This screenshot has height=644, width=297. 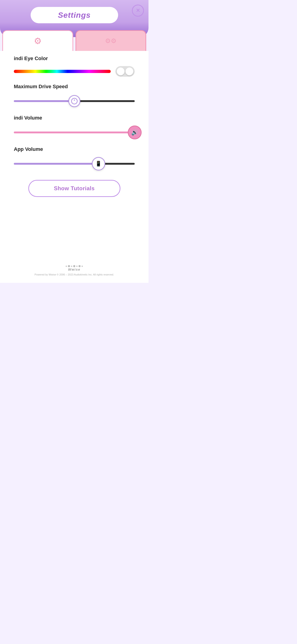 I want to click on volume-icon: 🔊, so click(x=135, y=132).